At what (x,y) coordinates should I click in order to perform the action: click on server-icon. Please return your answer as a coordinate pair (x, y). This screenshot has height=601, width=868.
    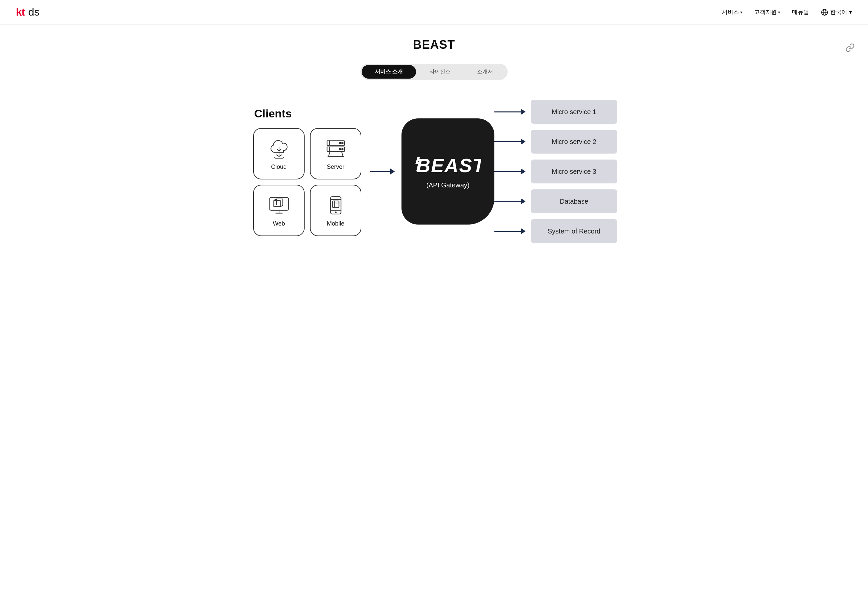
    Looking at the image, I should click on (336, 148).